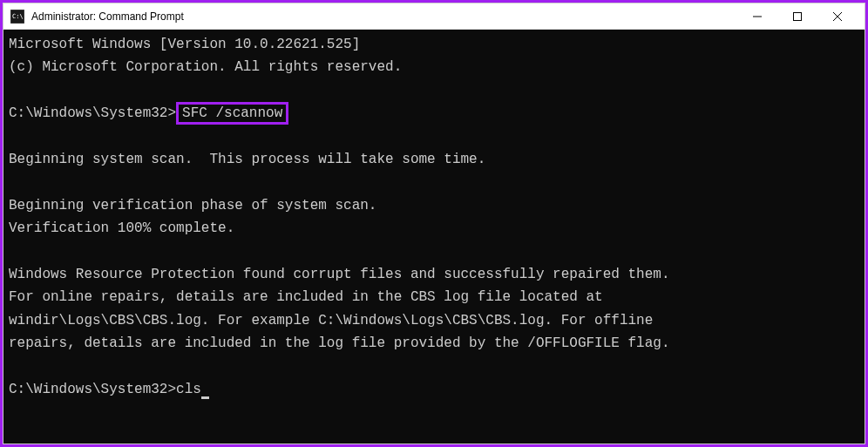  What do you see at coordinates (92, 113) in the screenshot?
I see `prompt-path: C:\Windows\System32>` at bounding box center [92, 113].